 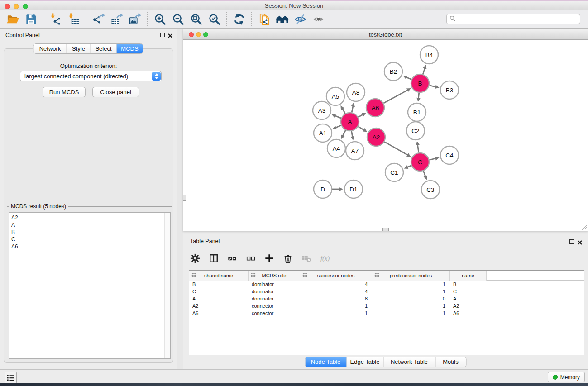 What do you see at coordinates (468, 276) in the screenshot?
I see `column-header-name: name` at bounding box center [468, 276].